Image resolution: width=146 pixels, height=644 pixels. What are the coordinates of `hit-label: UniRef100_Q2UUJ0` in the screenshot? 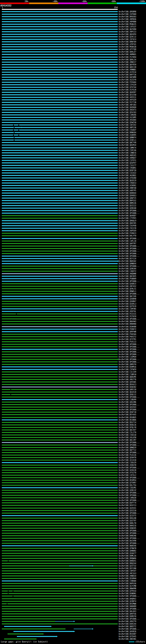 It's located at (127, 470).